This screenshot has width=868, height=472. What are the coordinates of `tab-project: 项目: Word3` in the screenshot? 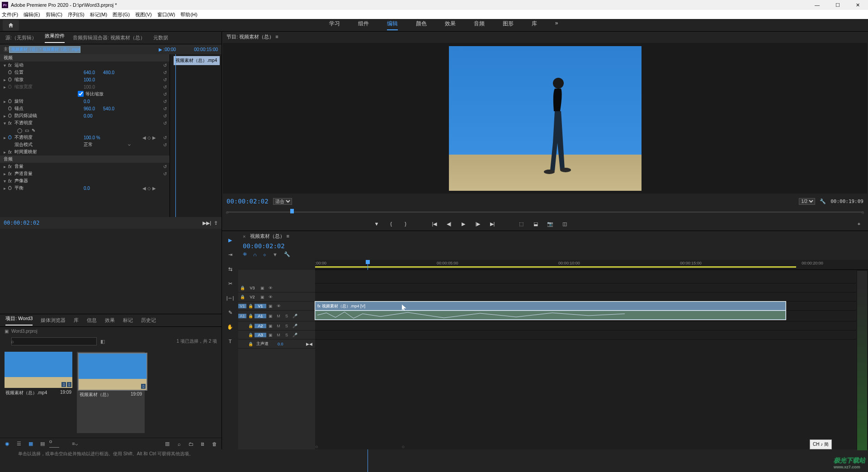 It's located at (19, 320).